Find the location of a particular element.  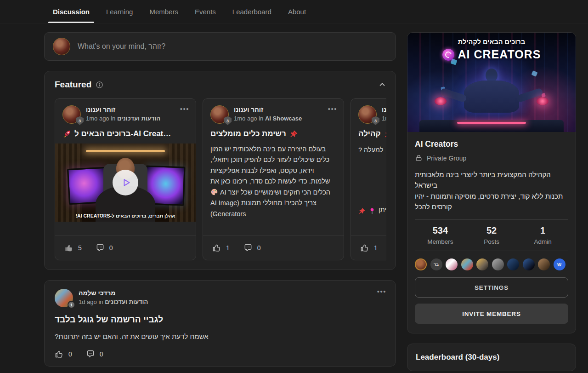

like-button: 5 is located at coordinates (73, 248).